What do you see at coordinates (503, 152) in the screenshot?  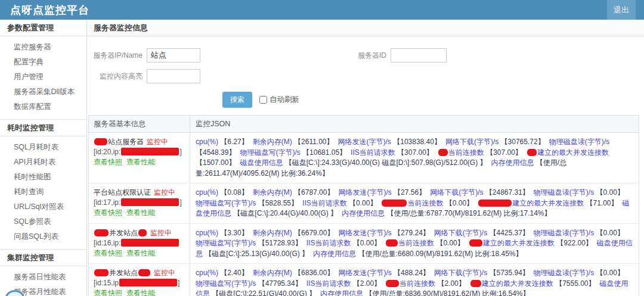 I see `metric-value: 【307.00】` at bounding box center [503, 152].